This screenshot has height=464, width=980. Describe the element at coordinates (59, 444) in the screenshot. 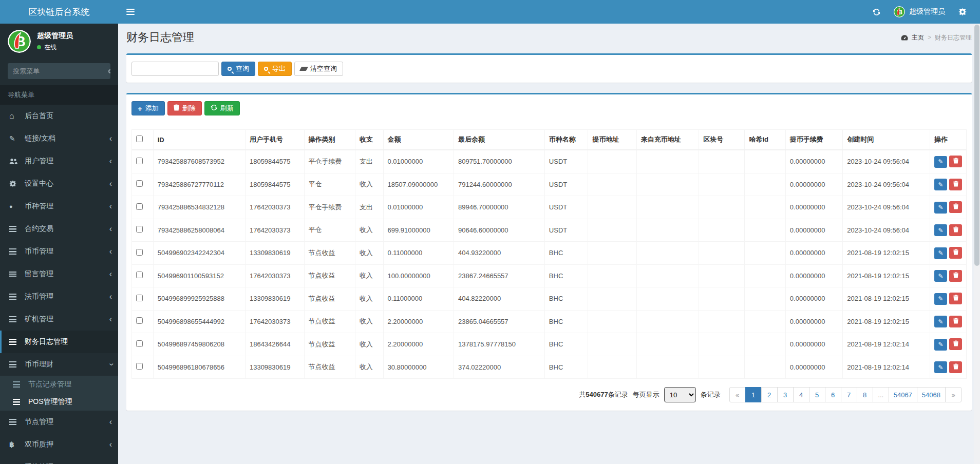

I see `sidebar-item-link: ฿双币质押‹` at that location.